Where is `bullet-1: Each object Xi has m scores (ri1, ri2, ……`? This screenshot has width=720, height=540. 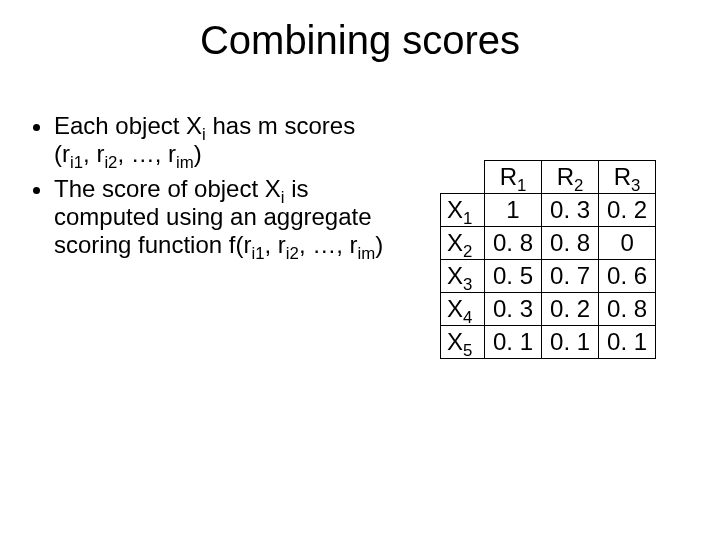
bullet-1: Each object Xi has m scores (ri1, ri2, …… is located at coordinates (224, 140).